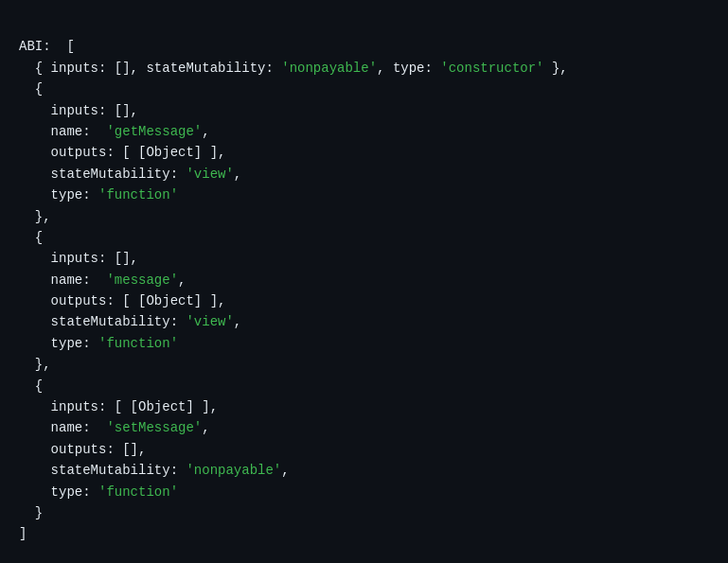 The height and width of the screenshot is (563, 728). What do you see at coordinates (122, 301) in the screenshot?
I see `line-outputs-2: outputs: [ [Object] ],` at bounding box center [122, 301].